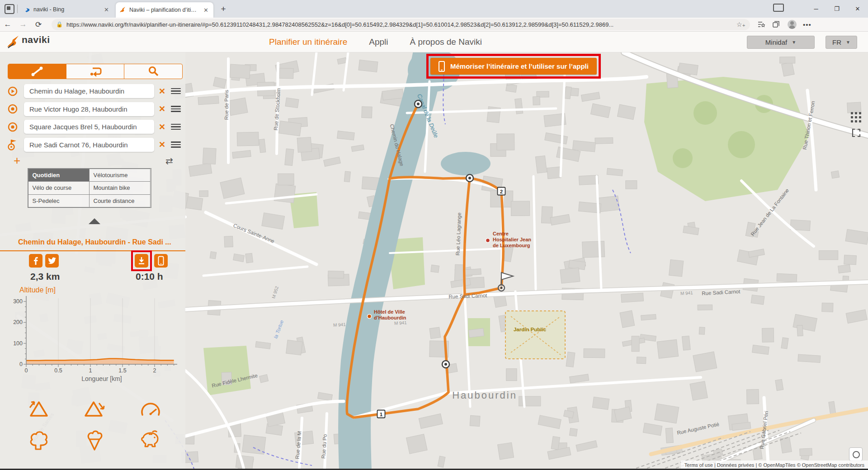 This screenshot has height=470, width=868. What do you see at coordinates (378, 42) in the screenshot?
I see `nav-appli: Appli` at bounding box center [378, 42].